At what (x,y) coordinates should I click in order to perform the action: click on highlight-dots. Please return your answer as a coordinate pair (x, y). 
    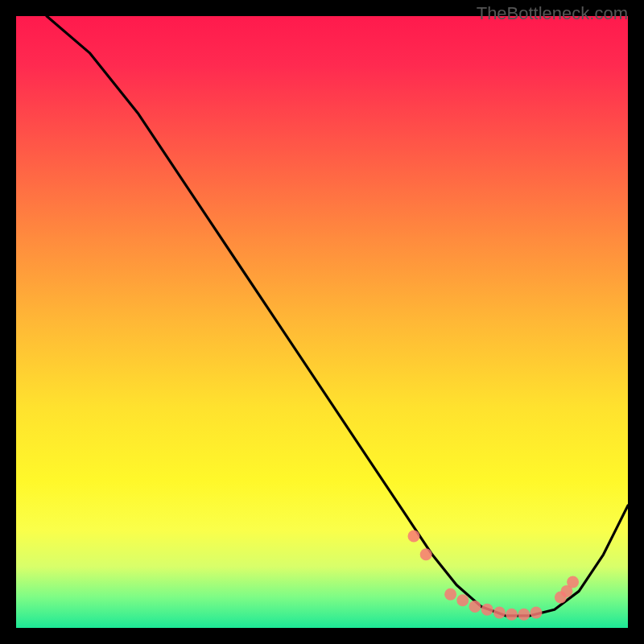
    Looking at the image, I should click on (494, 576).